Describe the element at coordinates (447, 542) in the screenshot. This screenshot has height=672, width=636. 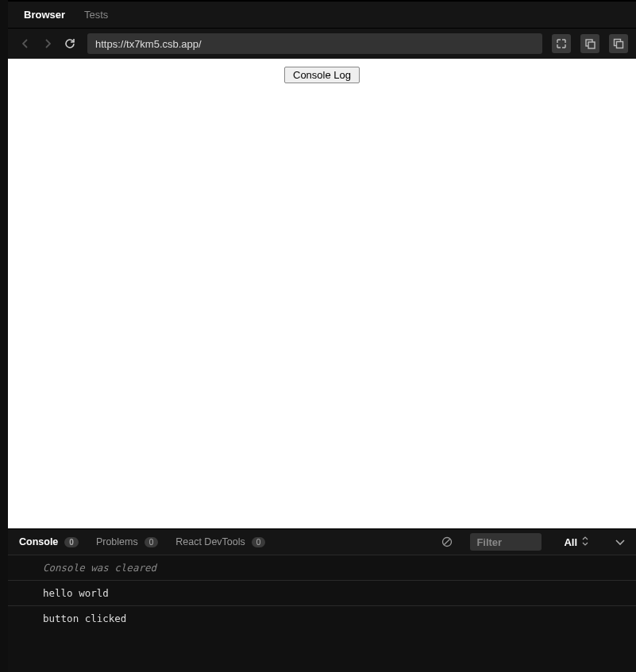
I see `clear-console-button` at that location.